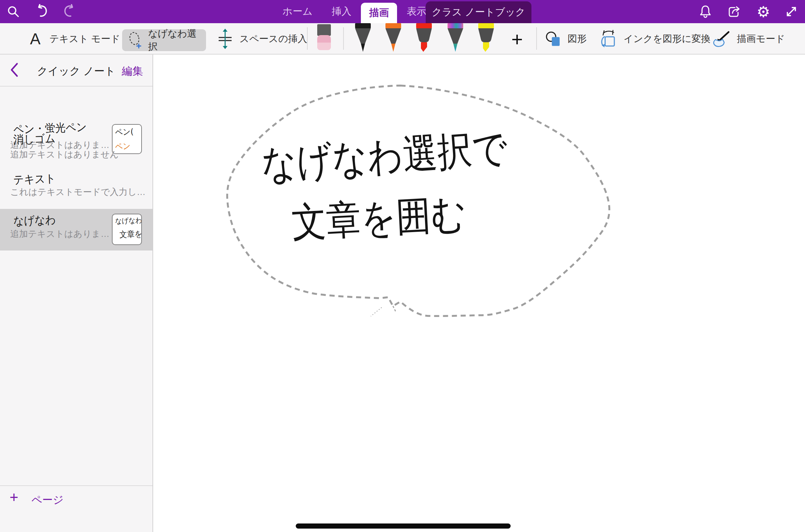 Image resolution: width=805 pixels, height=532 pixels. What do you see at coordinates (341, 12) in the screenshot?
I see `tab-insert: 挿入` at bounding box center [341, 12].